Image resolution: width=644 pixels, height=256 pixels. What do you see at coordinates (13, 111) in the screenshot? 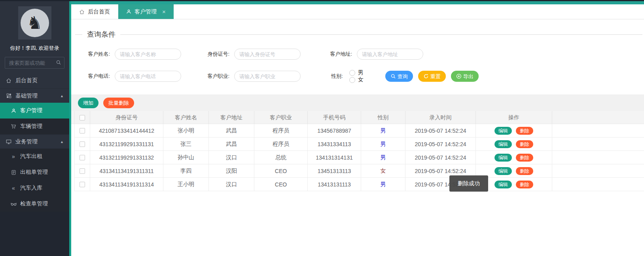
I see `user-icon` at bounding box center [13, 111].